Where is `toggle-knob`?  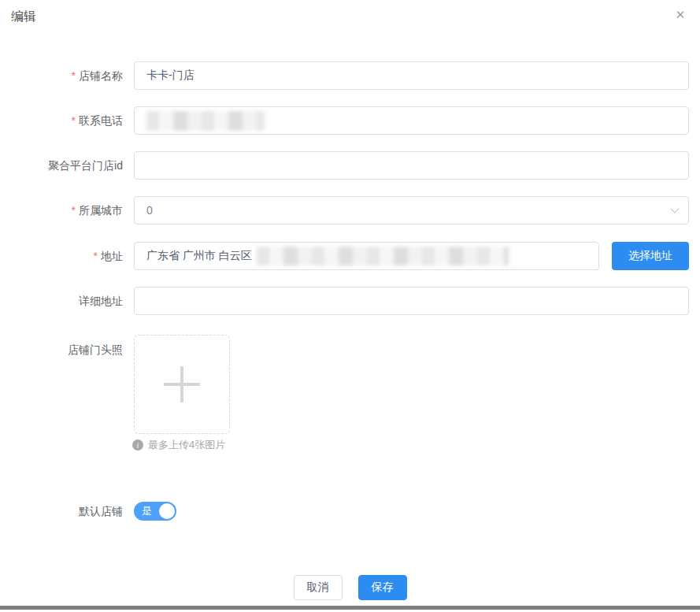
toggle-knob is located at coordinates (167, 511).